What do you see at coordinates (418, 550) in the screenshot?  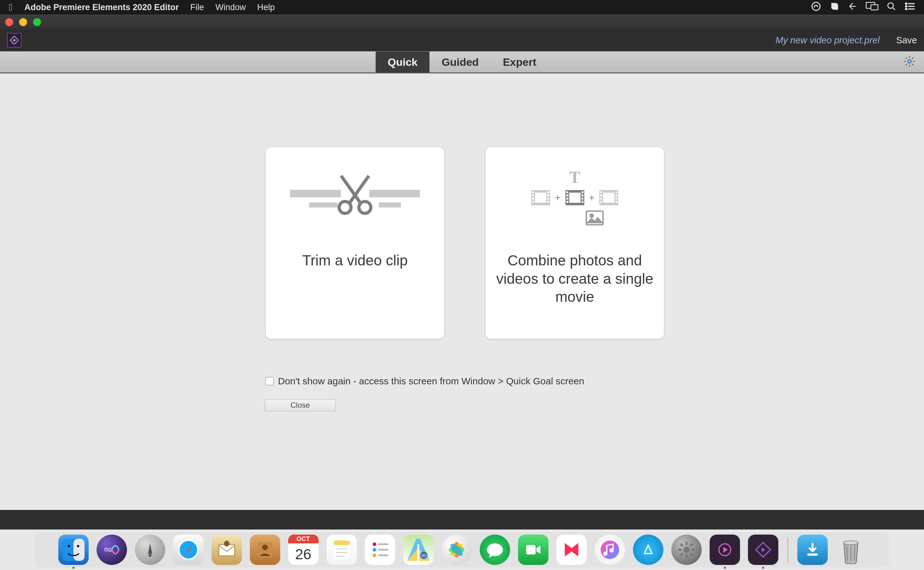 I see `dock-maps-icon: 3D` at bounding box center [418, 550].